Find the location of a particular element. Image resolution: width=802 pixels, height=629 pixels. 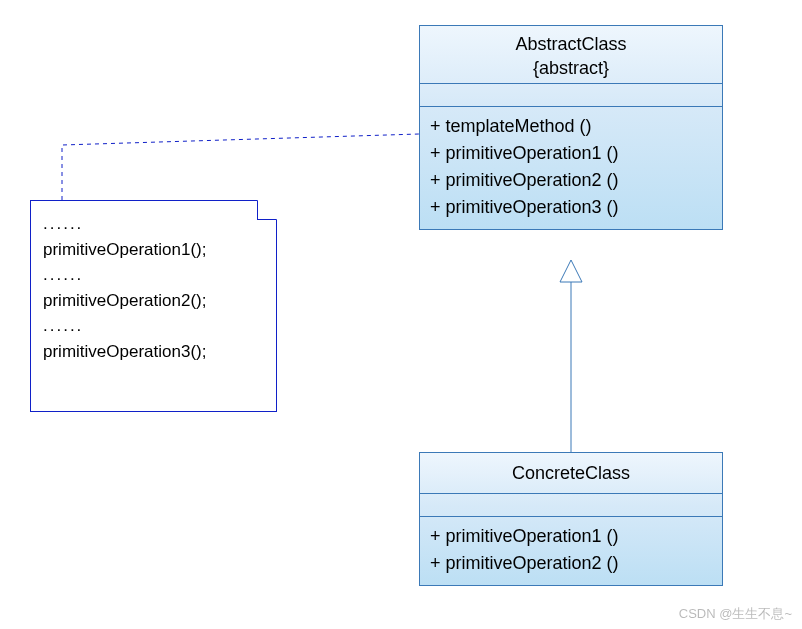

abstract-class-name: AbstractClass is located at coordinates (570, 44).